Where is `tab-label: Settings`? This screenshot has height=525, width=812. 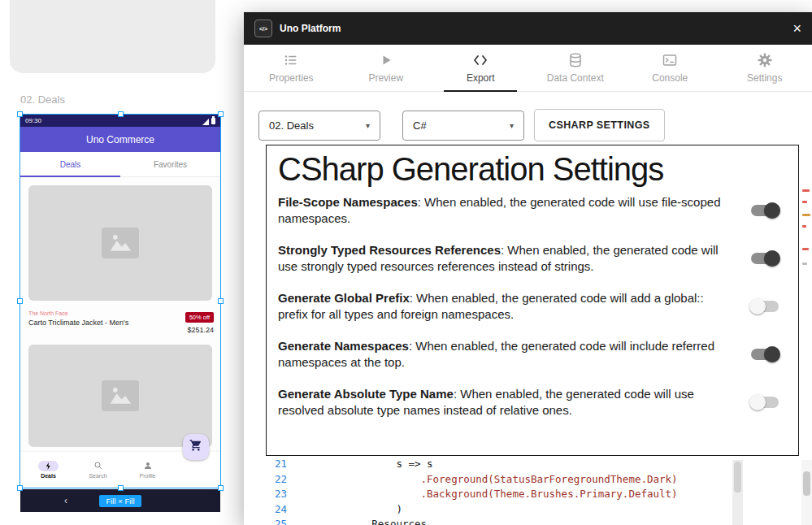
tab-label: Settings is located at coordinates (764, 78).